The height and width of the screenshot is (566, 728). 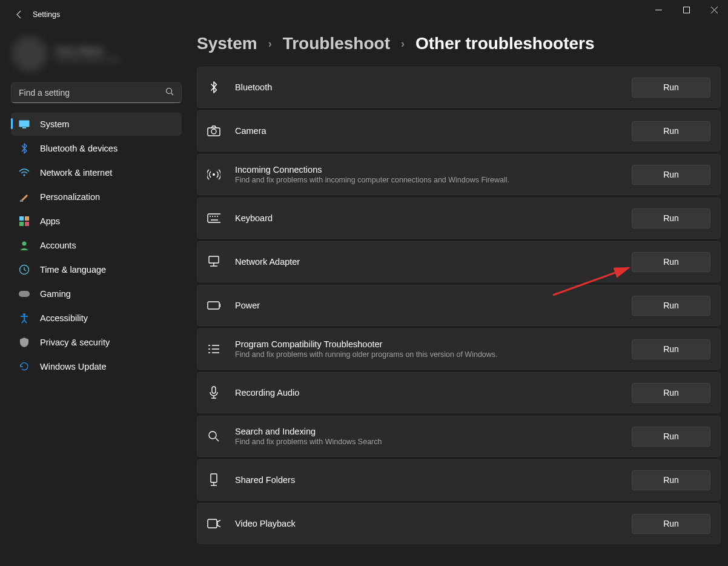 What do you see at coordinates (96, 318) in the screenshot?
I see `nav-item-accessibility: Accessibility` at bounding box center [96, 318].